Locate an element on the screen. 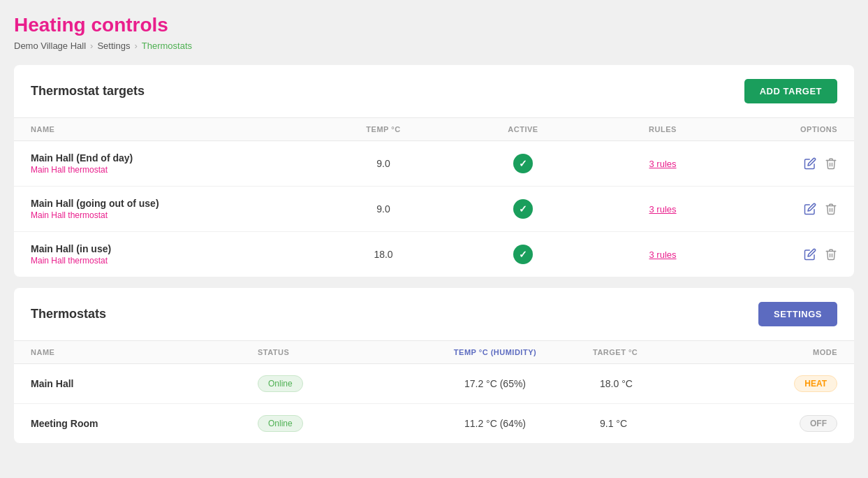  col-temp-humidity: TEMP °C (HUMIDITY) is located at coordinates (495, 352).